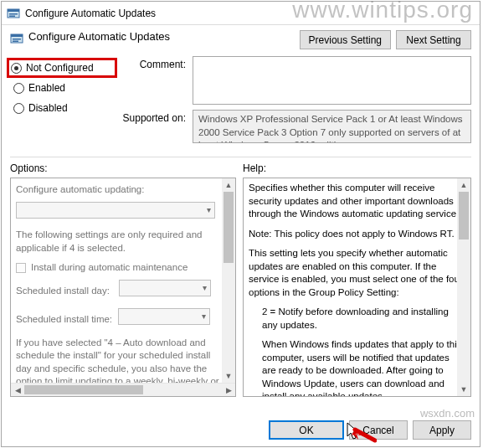  I want to click on dialog-heading: Configure Automatic Updates, so click(99, 37).